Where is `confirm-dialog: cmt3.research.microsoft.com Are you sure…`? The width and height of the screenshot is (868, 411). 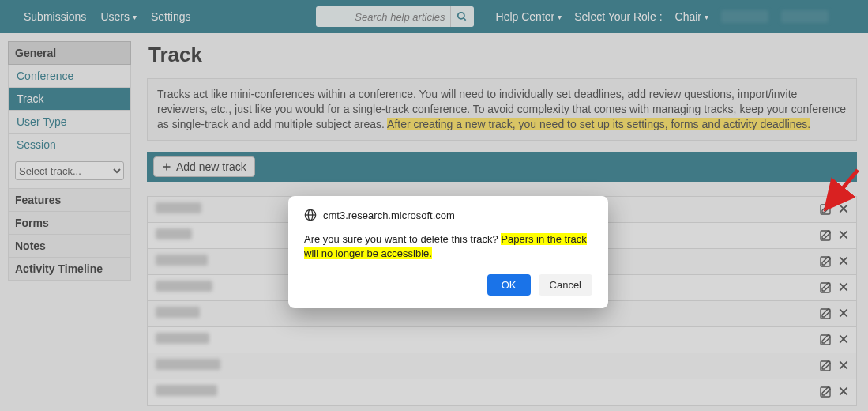
confirm-dialog: cmt3.research.microsoft.com Are you sure… is located at coordinates (449, 252).